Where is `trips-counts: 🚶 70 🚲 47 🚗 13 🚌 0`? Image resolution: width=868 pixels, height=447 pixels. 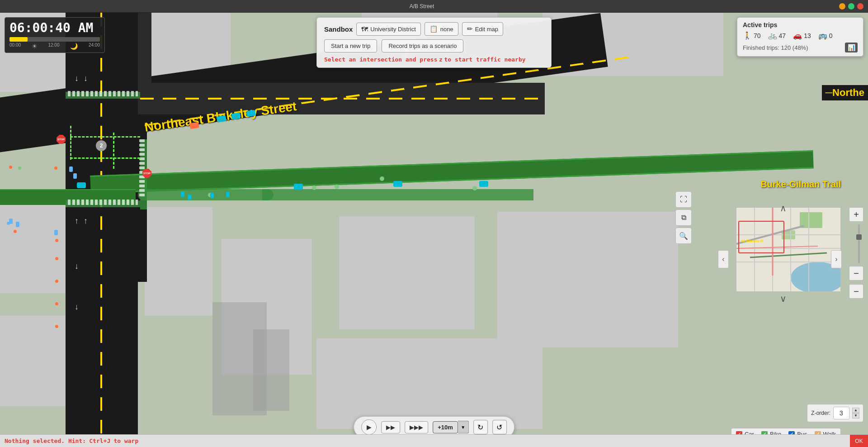
trips-counts: 🚶 70 🚲 47 🚗 13 🚌 0 is located at coordinates (800, 35).